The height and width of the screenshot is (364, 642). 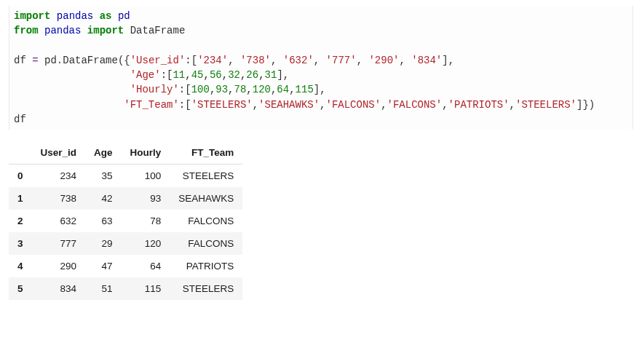 What do you see at coordinates (90, 60) in the screenshot?
I see `call-dataframe: DataFrame` at bounding box center [90, 60].